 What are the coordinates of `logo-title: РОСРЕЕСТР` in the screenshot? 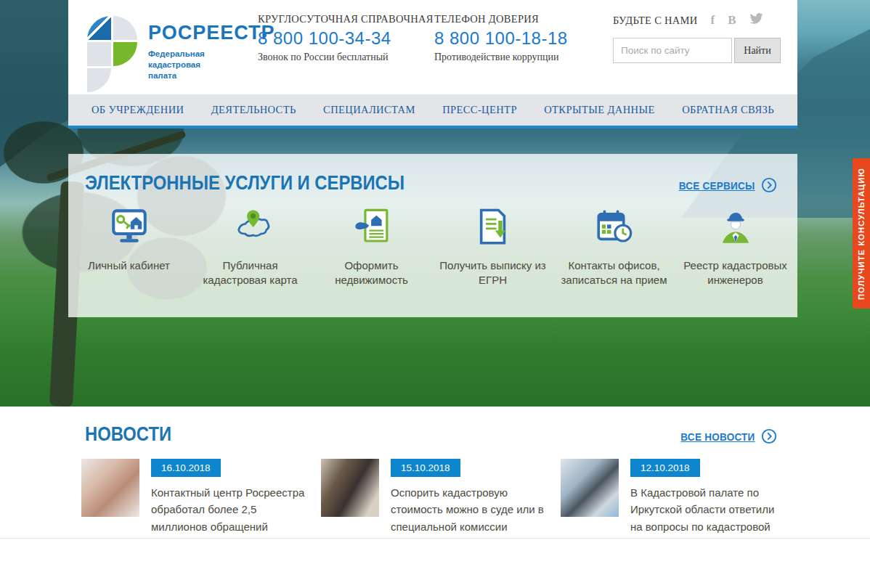 It's located at (212, 33).